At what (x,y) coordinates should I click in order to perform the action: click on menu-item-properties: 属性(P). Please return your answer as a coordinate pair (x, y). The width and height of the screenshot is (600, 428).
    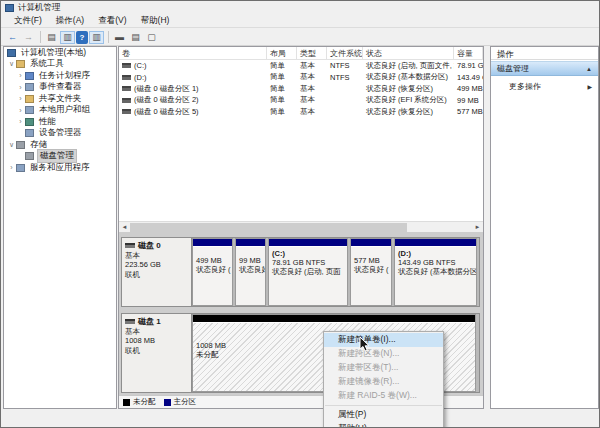
    Looking at the image, I should click on (384, 415).